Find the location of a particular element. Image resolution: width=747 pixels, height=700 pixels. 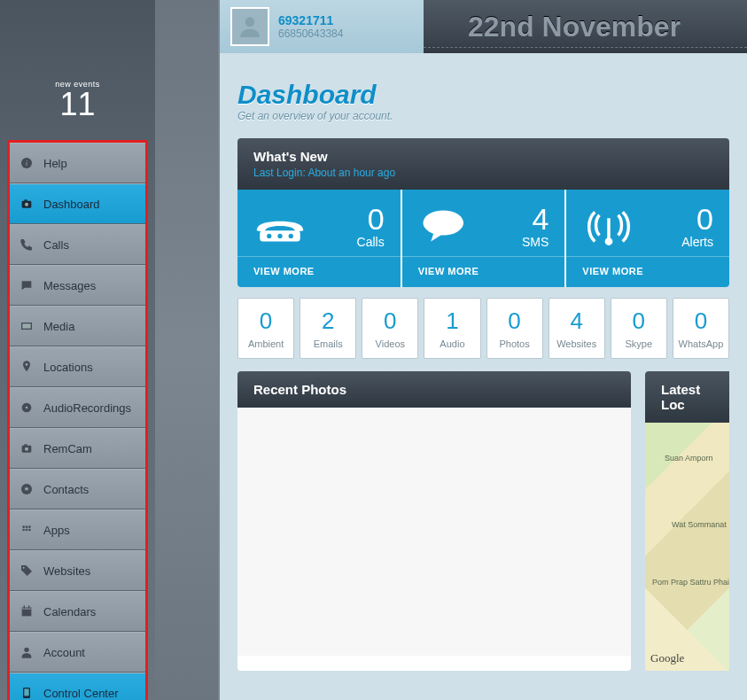

small-tiles-row: 0Ambient2Emails0Videos1Audio0Photos4Webs… is located at coordinates (484, 328).